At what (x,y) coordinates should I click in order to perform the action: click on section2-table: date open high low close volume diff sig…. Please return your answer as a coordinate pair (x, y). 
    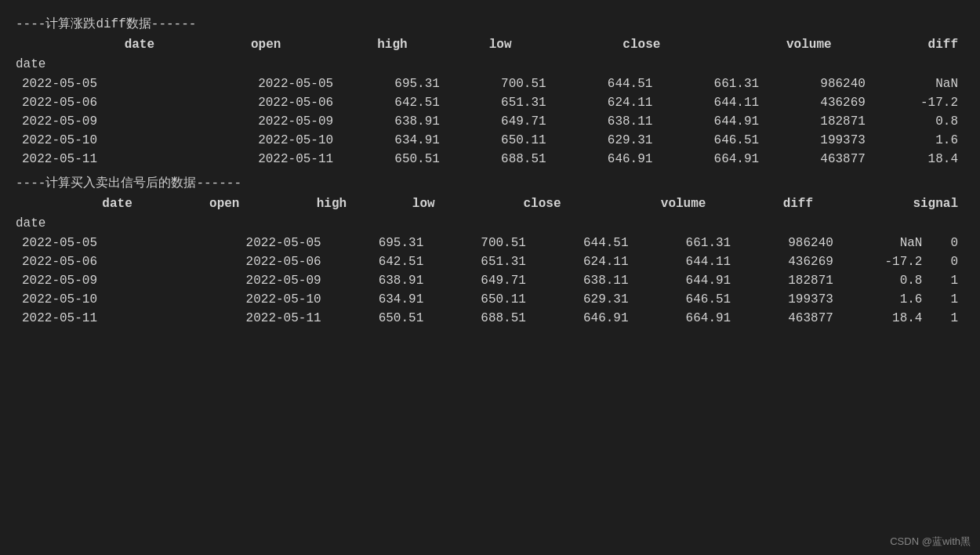
    Looking at the image, I should click on (490, 204).